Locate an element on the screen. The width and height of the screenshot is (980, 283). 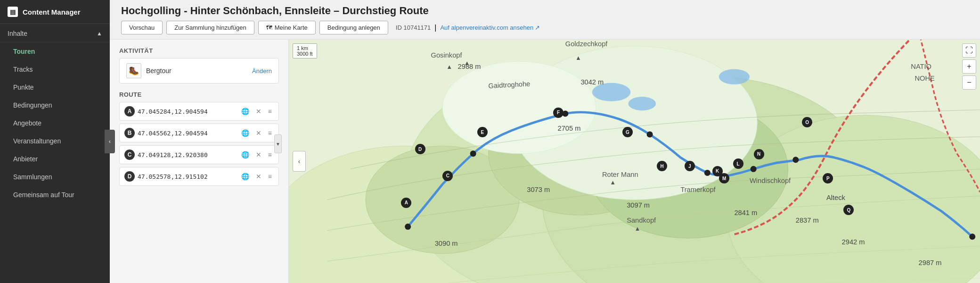
aktivitat-change-button: Ändern is located at coordinates (262, 71).